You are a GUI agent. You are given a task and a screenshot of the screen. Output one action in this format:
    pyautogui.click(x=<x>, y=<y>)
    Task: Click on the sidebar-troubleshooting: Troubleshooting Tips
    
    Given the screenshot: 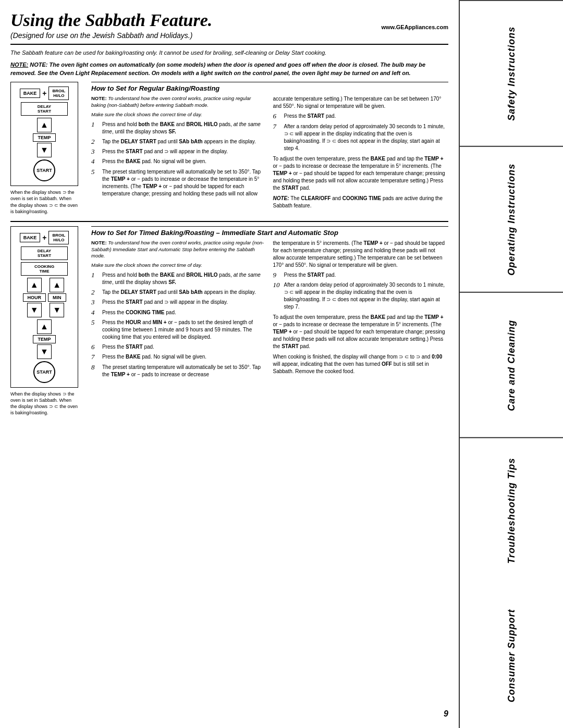 What is the action you would take?
    pyautogui.click(x=511, y=510)
    